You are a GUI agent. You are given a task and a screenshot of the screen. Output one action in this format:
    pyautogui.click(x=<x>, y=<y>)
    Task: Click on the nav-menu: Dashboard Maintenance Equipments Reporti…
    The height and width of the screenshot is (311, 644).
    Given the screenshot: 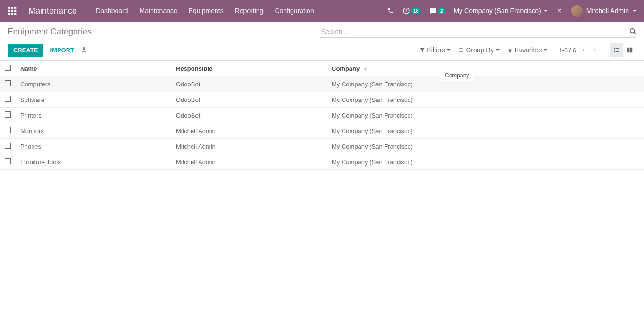 What is the action you would take?
    pyautogui.click(x=205, y=11)
    